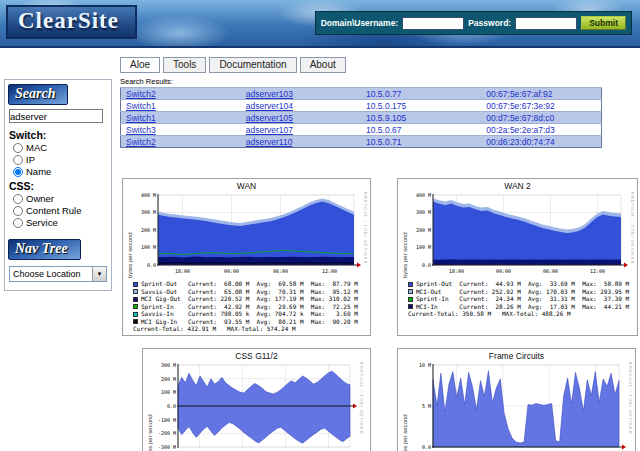 This screenshot has width=640, height=451. I want to click on tab-bar: Aloe Tools Documentation About, so click(380, 65).